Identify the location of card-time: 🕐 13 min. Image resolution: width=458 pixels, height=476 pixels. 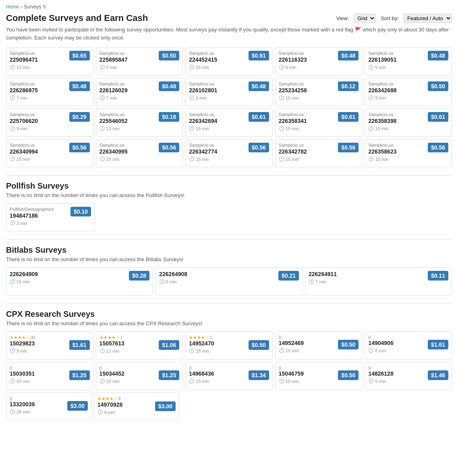
(112, 351).